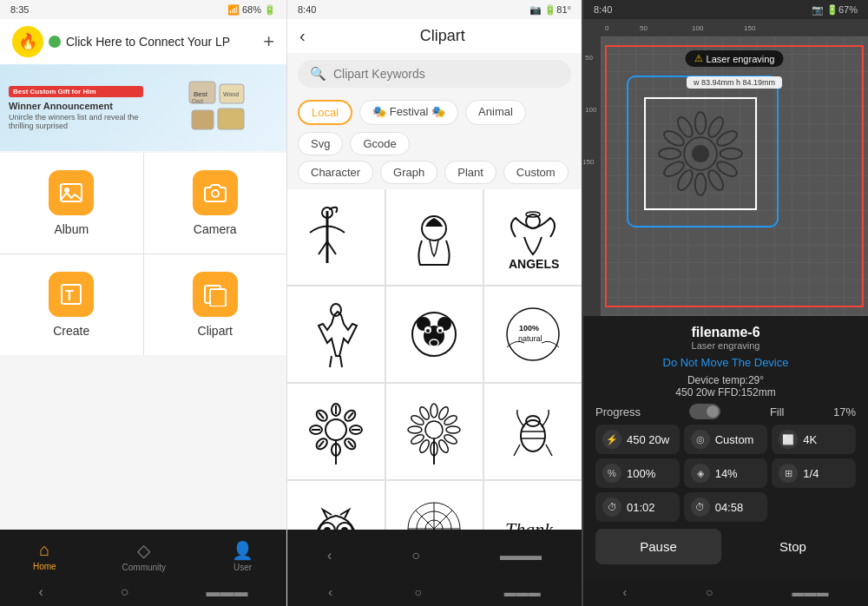 This screenshot has width=868, height=606. What do you see at coordinates (726, 507) in the screenshot?
I see `stat-time2: ⏱ 04:58` at bounding box center [726, 507].